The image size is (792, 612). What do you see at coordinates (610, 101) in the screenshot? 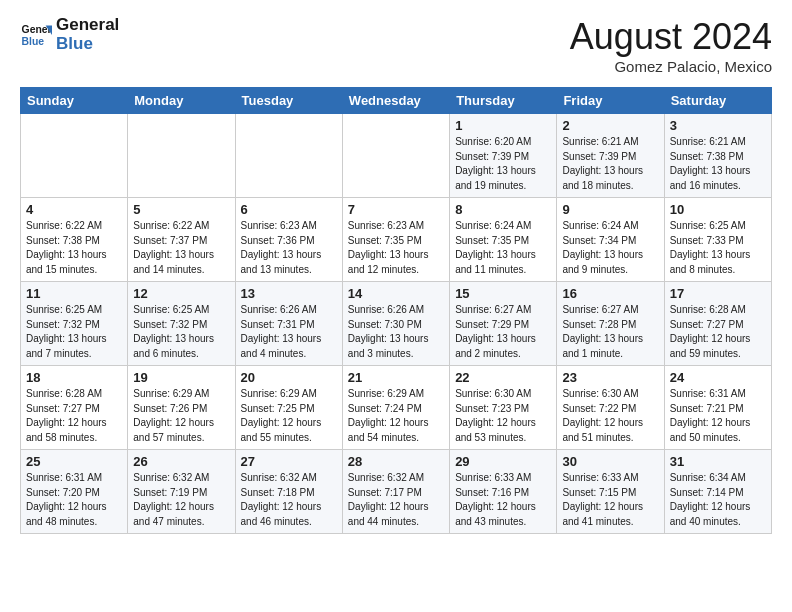
I see `header-friday: Friday` at bounding box center [610, 101].